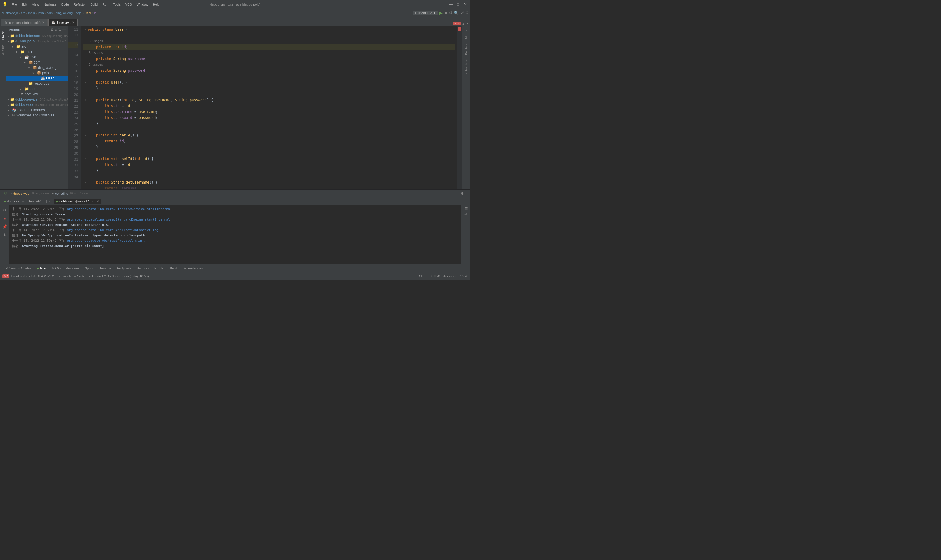 The height and width of the screenshot is (560, 941). I want to click on console-pin-btn: 📌, so click(5, 226).